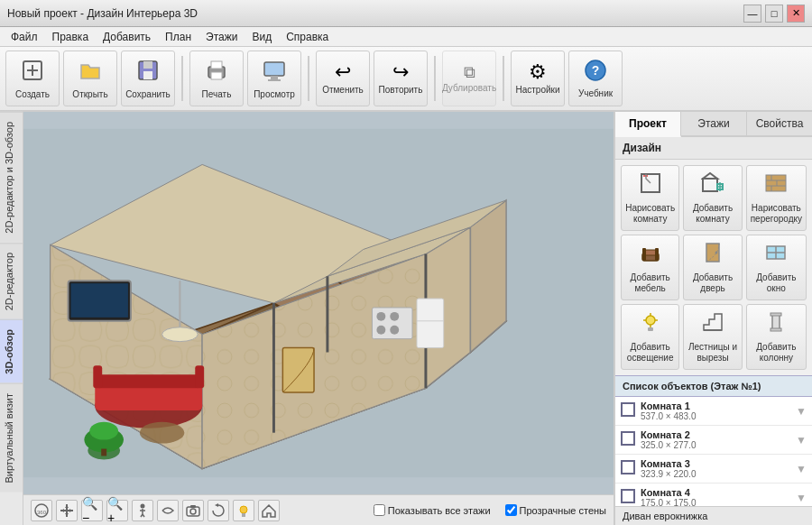  Describe the element at coordinates (432, 511) in the screenshot. I see `show-all-floors-checkbox: Показывать все этажи` at that location.